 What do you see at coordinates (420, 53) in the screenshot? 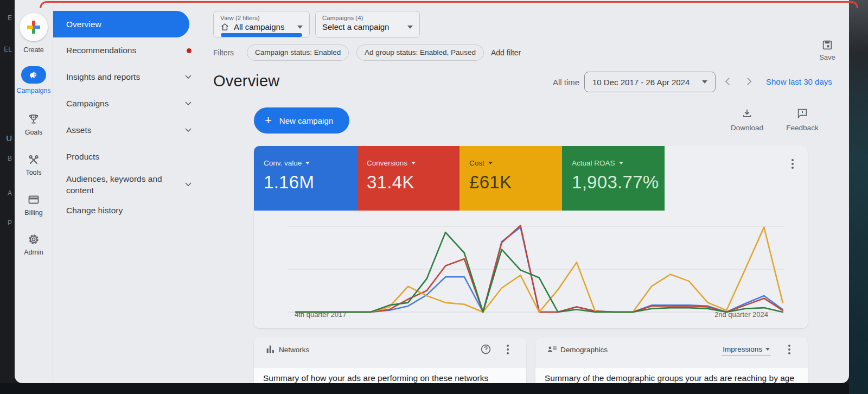
I see `filter-chip-ad-group-status: Ad group status: Enabled, Paused` at bounding box center [420, 53].